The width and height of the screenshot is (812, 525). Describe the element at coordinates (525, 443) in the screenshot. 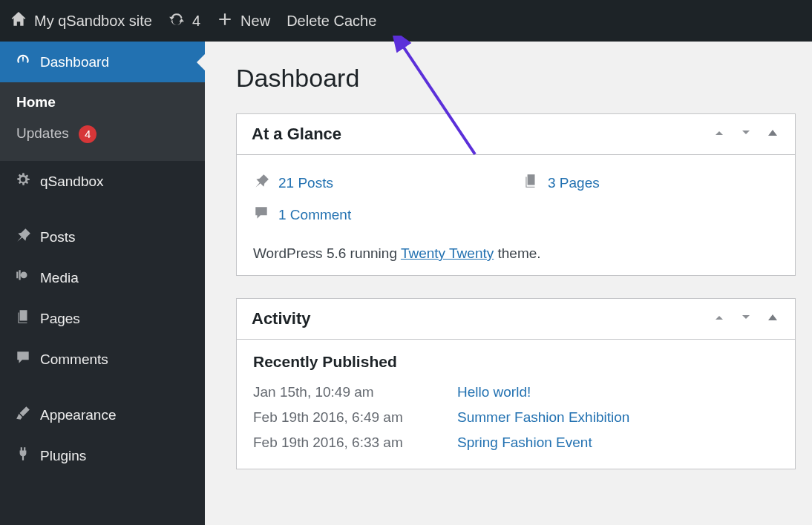

I see `activity-link: Spring Fashion Event` at that location.